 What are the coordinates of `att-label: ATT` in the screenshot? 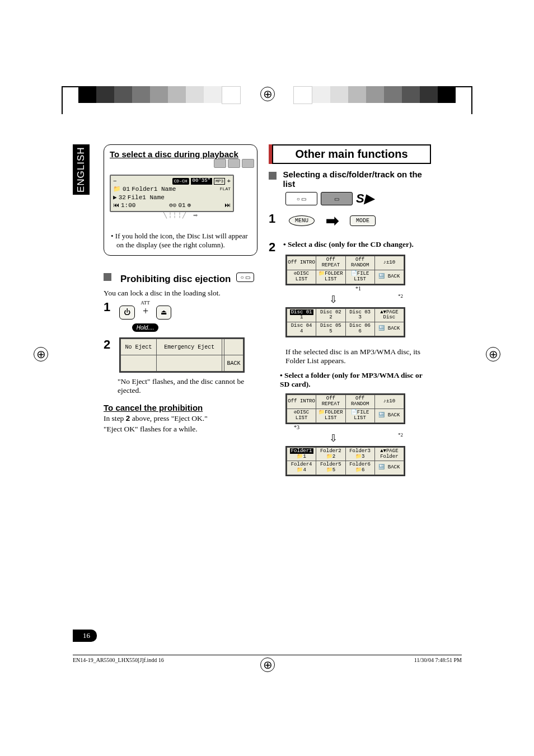 It's located at (146, 303).